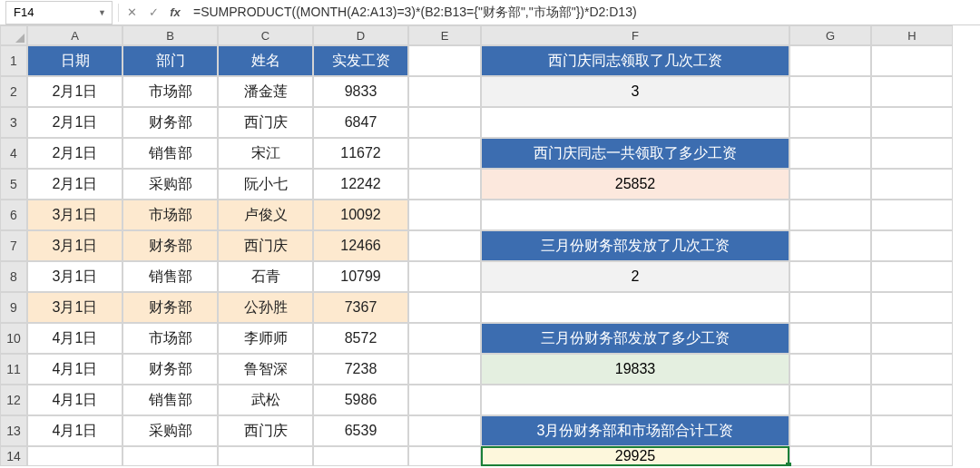  Describe the element at coordinates (14, 246) in the screenshot. I see `row-header-7: 7` at that location.